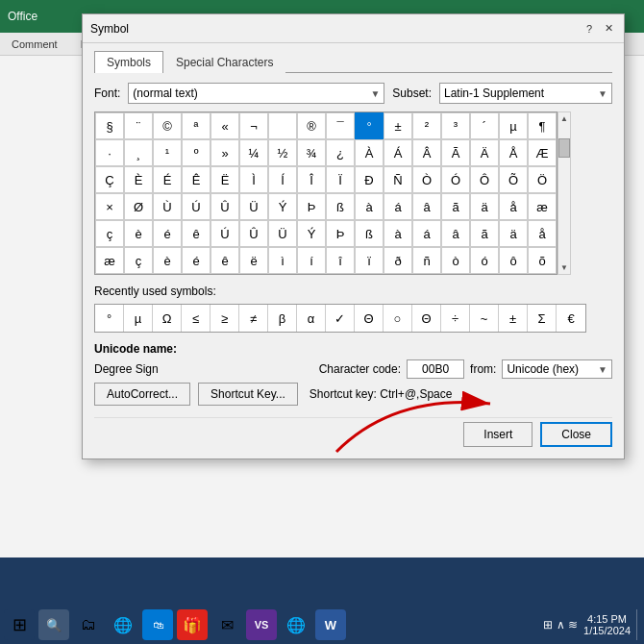  I want to click on help-button: ?, so click(589, 29).